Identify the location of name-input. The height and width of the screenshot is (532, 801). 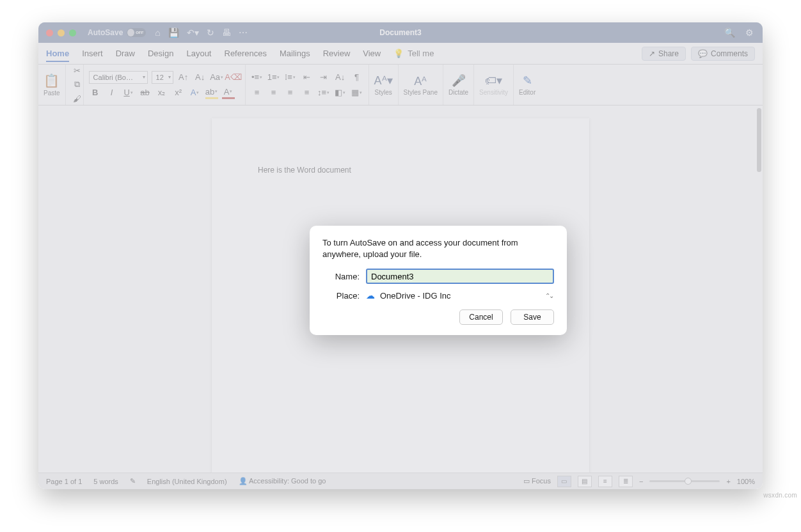
(460, 276).